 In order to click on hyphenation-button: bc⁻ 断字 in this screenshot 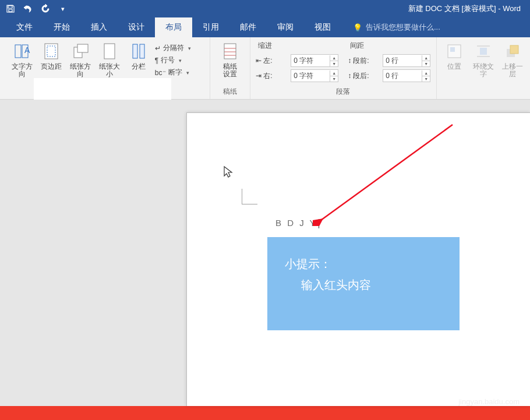, I will do `click(178, 72)`.